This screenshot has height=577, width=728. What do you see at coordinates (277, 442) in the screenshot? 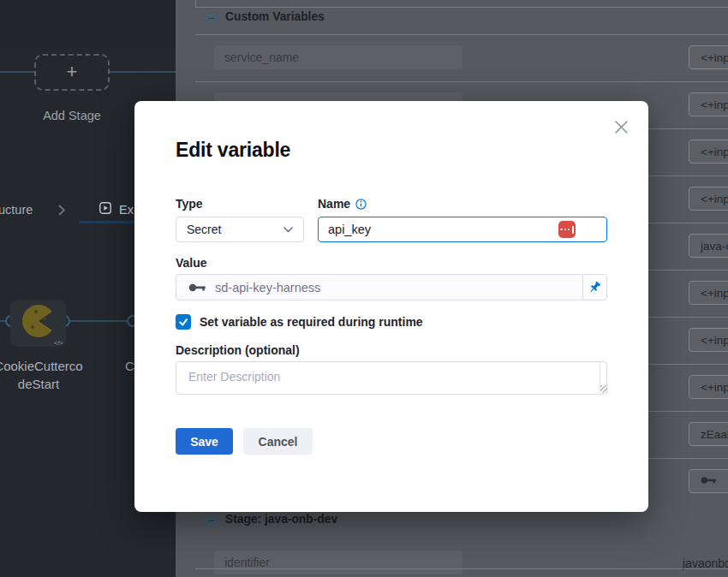
I see `cancel-button: Cancel` at bounding box center [277, 442].